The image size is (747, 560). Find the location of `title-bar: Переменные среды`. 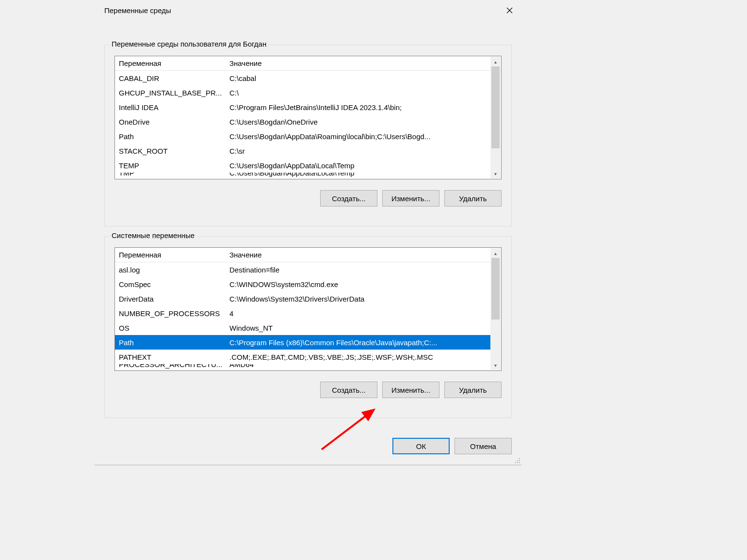

title-bar: Переменные среды is located at coordinates (308, 10).